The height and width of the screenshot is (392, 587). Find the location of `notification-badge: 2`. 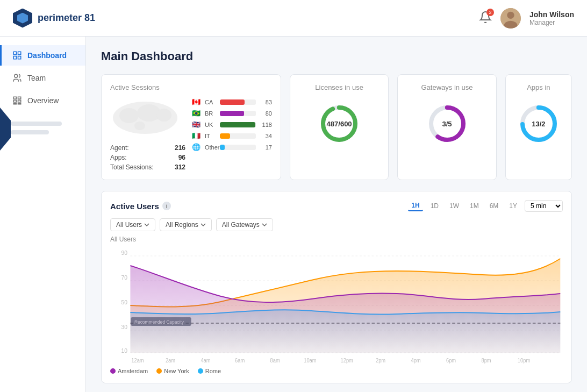

notification-badge: 2 is located at coordinates (490, 12).